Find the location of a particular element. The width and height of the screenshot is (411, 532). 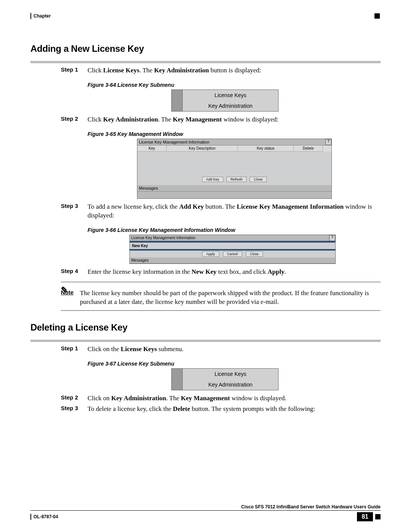

col-delete: Delete is located at coordinates (308, 149).